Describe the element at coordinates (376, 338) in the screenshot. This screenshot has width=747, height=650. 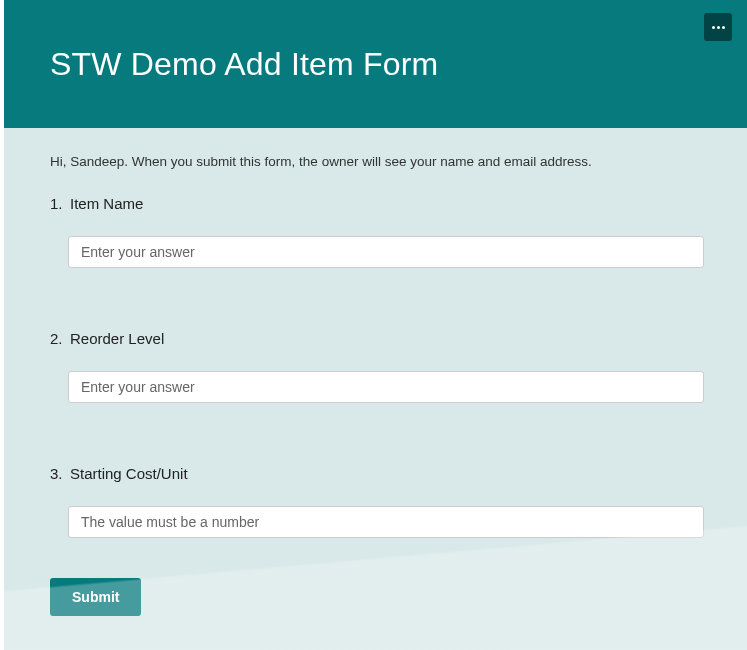
I see `question-label: 2. Reorder Level` at that location.